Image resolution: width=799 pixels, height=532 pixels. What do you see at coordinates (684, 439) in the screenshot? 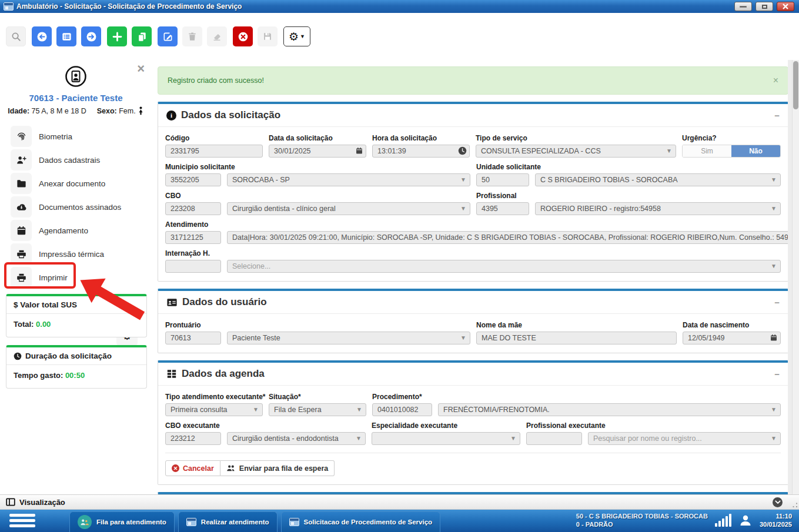
I see `profissional-executante-select: Pesquisar por nome ou registro...▼` at bounding box center [684, 439].